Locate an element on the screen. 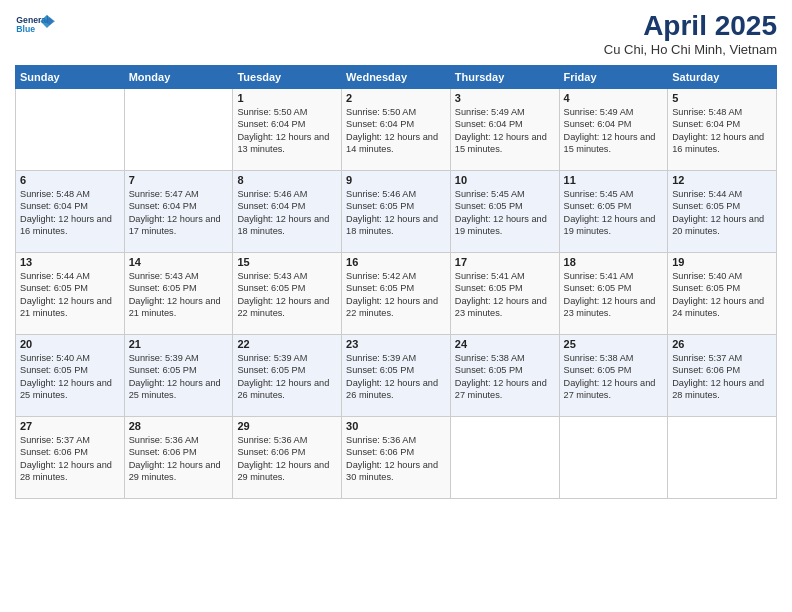  day-number: 14 is located at coordinates (179, 262).